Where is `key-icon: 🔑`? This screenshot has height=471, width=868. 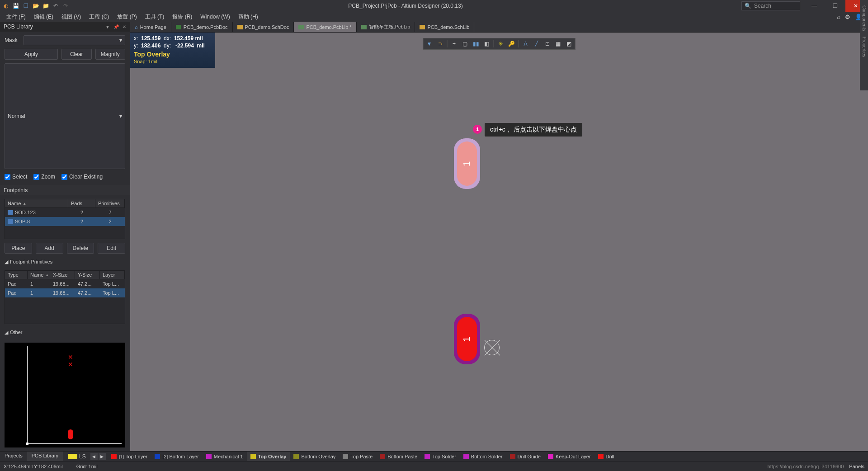 key-icon: 🔑 is located at coordinates (512, 44).